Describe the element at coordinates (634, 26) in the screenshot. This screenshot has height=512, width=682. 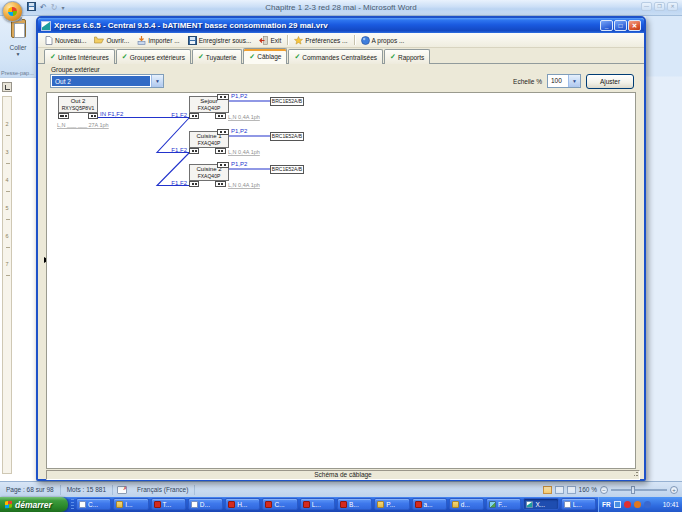
I see `xpress-close-button: ✕` at that location.